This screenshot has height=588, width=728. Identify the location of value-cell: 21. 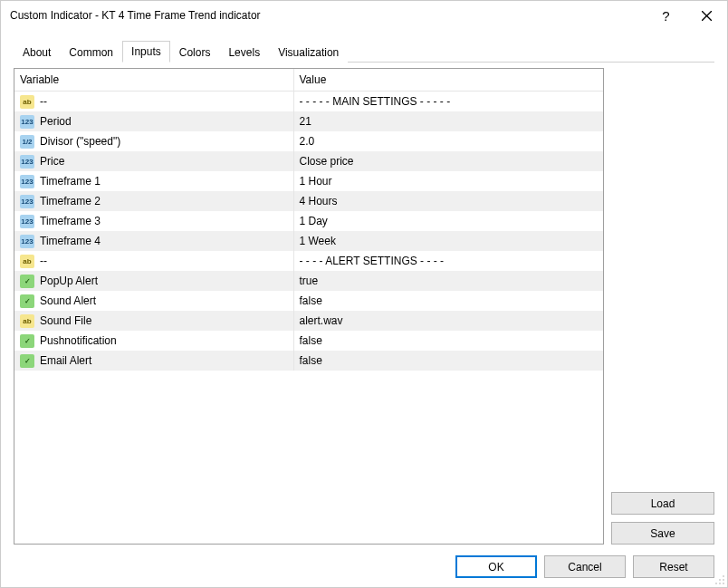
(448, 121).